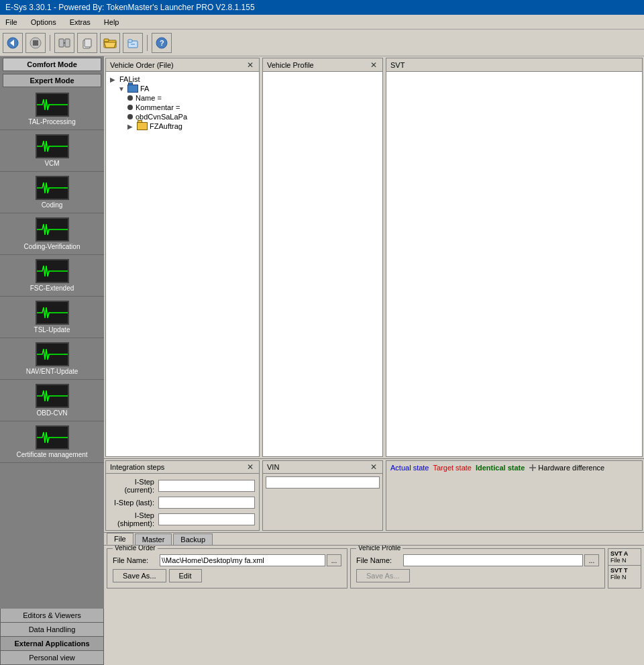 Image resolution: width=644 pixels, height=665 pixels. I want to click on tab-file: File, so click(120, 539).